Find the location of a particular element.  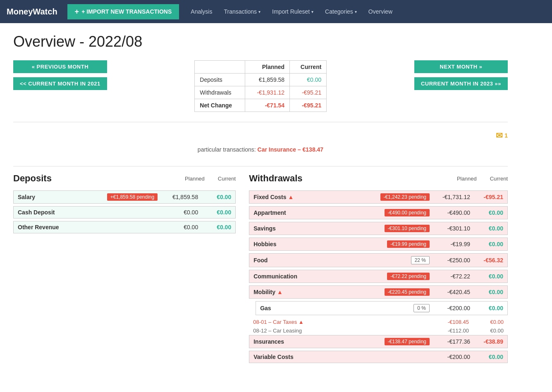

summary-row-deposits: Deposits €1,859.58 €0.00 is located at coordinates (260, 80).